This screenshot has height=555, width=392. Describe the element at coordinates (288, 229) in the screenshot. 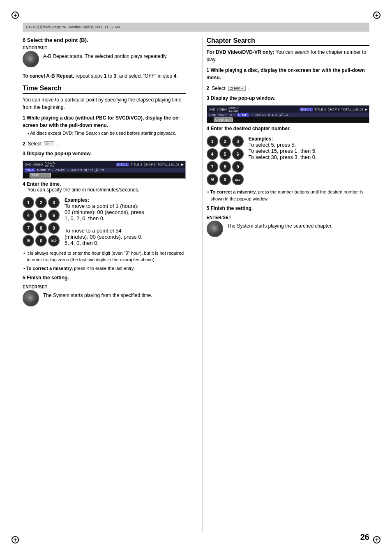

I see `cs-finish-row: The System starts playing the searched c…` at that location.